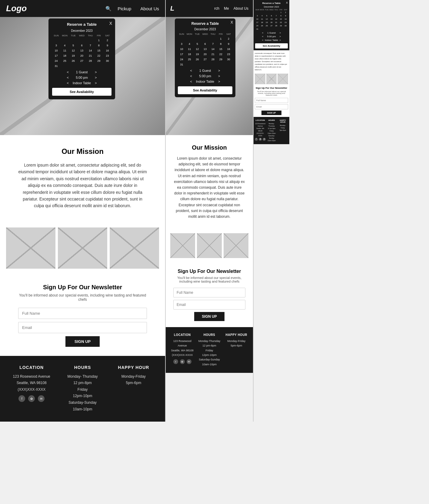 This screenshot has height=504, width=429. What do you see at coordinates (285, 22) in the screenshot?
I see `r-cal-day: 23` at bounding box center [285, 22].